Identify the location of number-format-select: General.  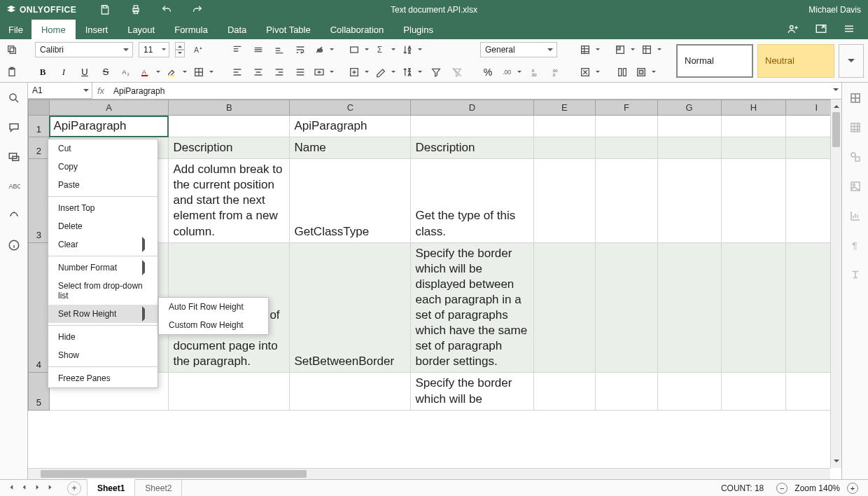
(519, 50).